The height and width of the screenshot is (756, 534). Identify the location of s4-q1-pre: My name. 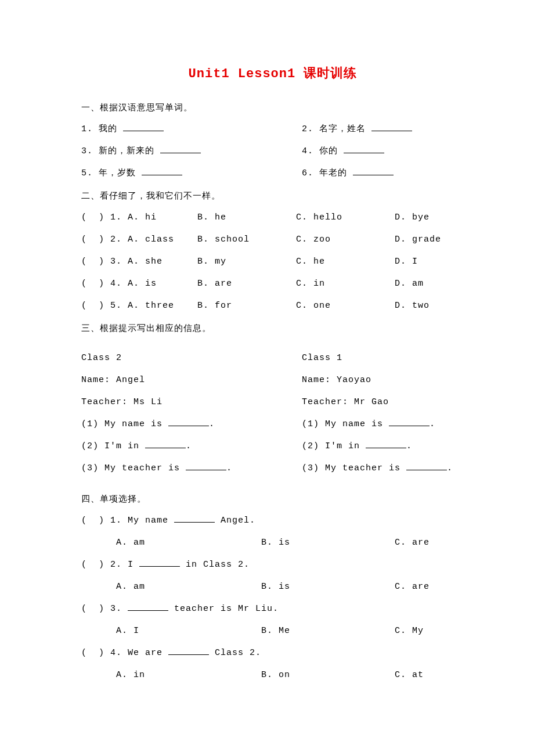
(148, 520).